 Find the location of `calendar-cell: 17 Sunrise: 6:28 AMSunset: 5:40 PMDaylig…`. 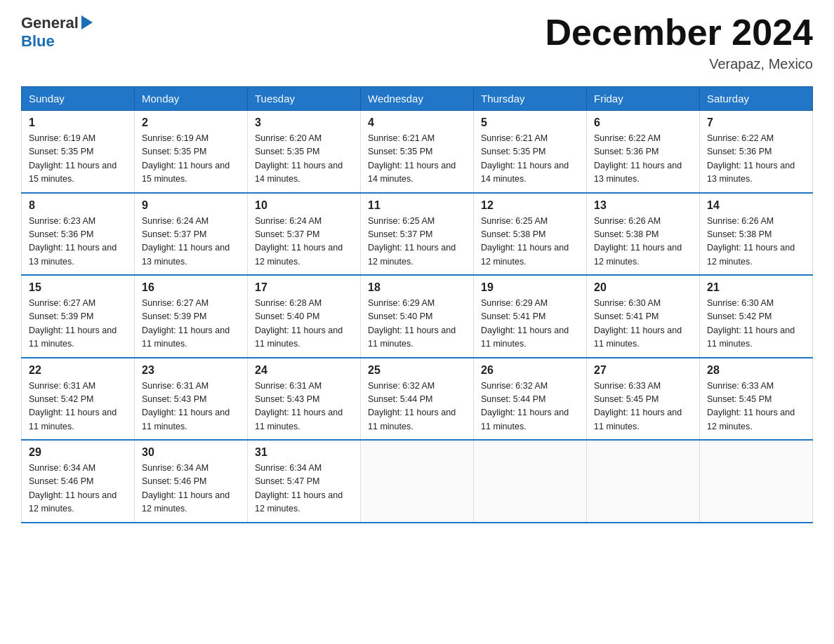

calendar-cell: 17 Sunrise: 6:28 AMSunset: 5:40 PMDaylig… is located at coordinates (305, 316).